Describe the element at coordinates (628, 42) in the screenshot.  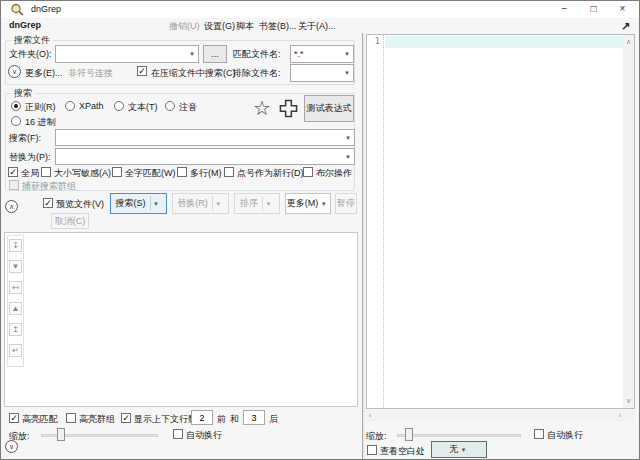
I see `scroll-up-icon: ∧` at that location.